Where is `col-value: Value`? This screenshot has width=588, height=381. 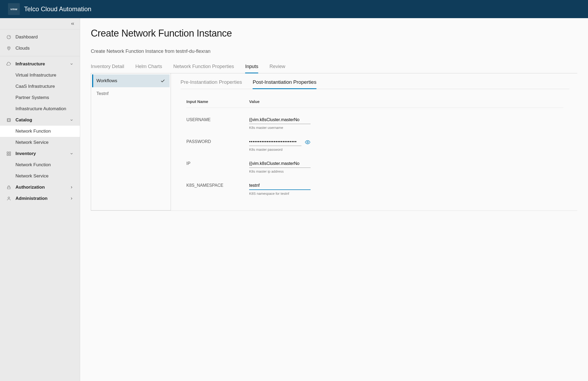 col-value: Value is located at coordinates (254, 101).